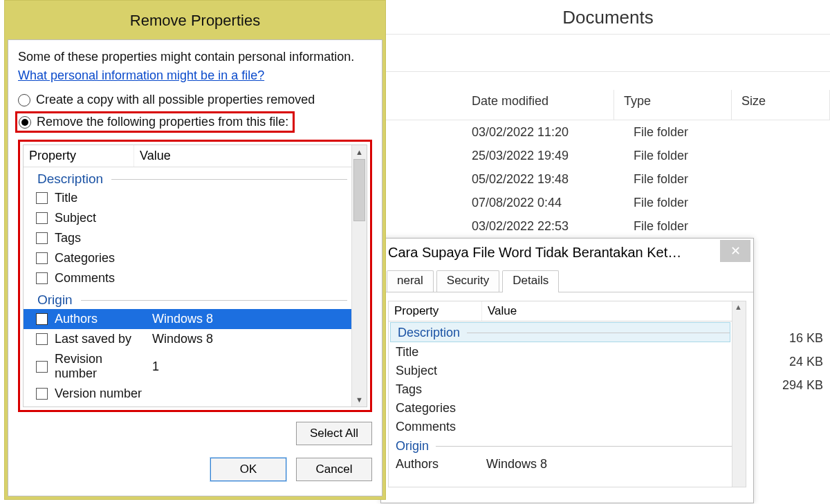  Describe the element at coordinates (531, 281) in the screenshot. I see `tab-details: Details` at that location.